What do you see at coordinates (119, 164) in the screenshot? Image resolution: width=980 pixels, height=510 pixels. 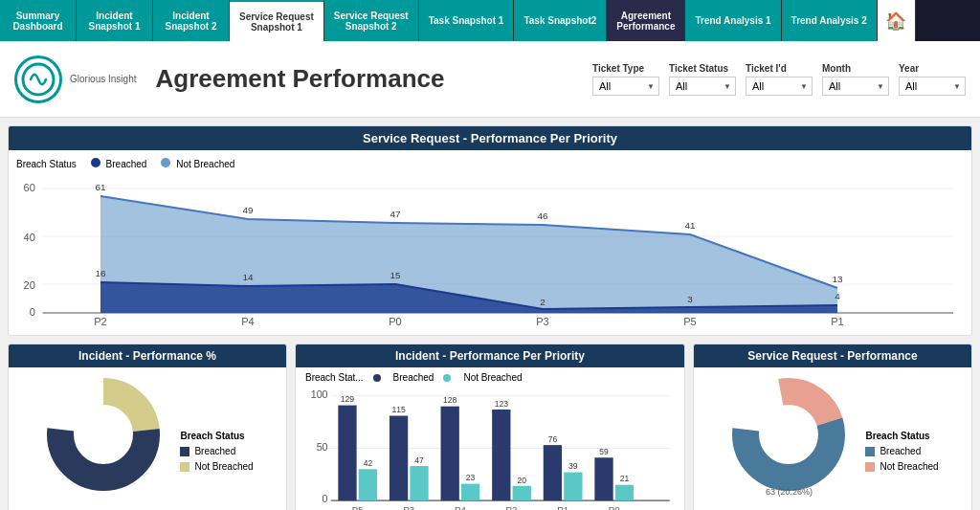 I see `breached-legend: Breached` at bounding box center [119, 164].